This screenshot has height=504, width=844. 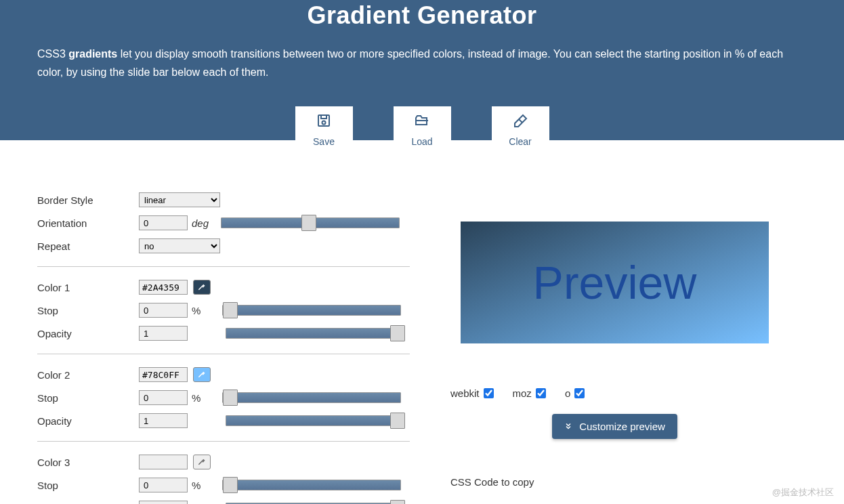 I want to click on color1-stop-label: Stop, so click(x=88, y=310).